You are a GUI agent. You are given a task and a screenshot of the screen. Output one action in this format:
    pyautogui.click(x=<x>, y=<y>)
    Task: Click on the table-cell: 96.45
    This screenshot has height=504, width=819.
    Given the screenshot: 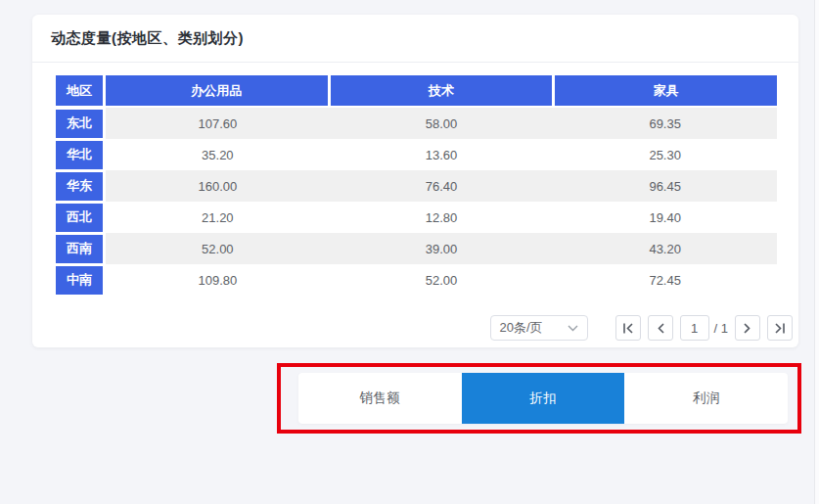 What is the action you would take?
    pyautogui.click(x=665, y=186)
    